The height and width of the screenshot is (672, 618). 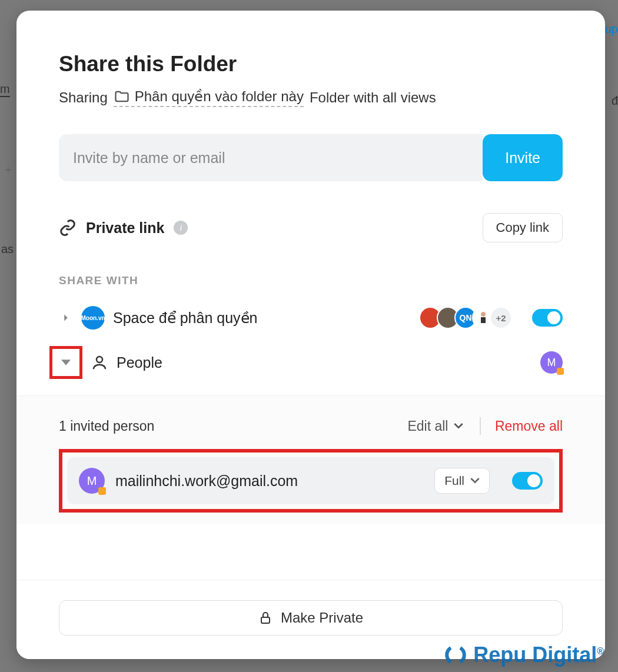 I want to click on private-link-label: Private link, so click(x=125, y=228).